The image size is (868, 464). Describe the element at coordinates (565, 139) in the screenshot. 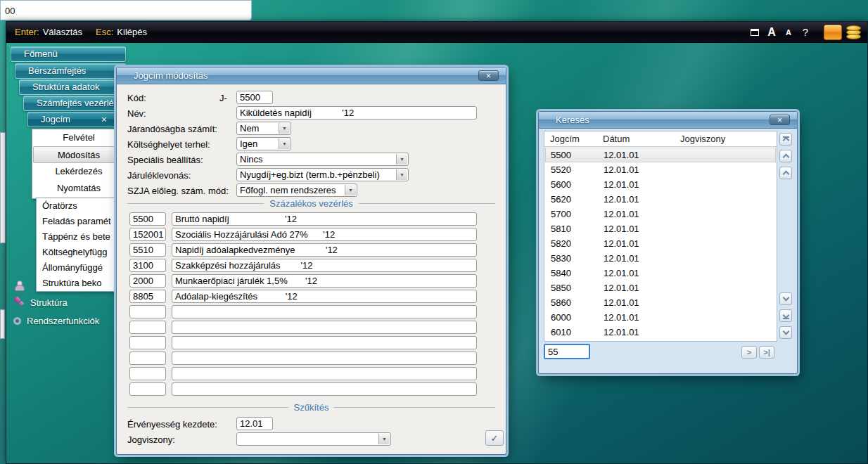

I see `column-header-jogcim: Jogcím` at that location.